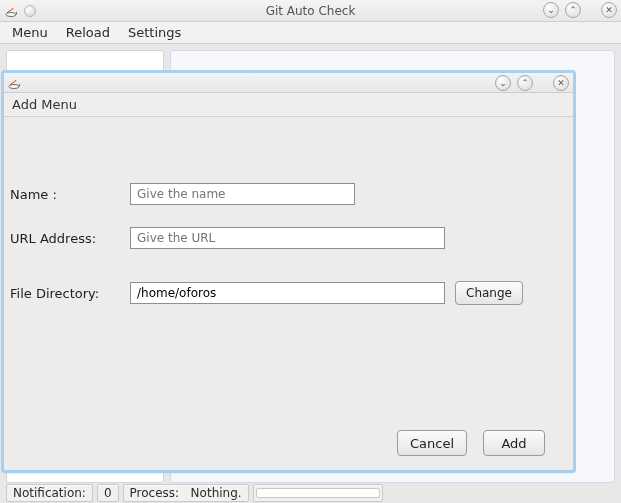 This screenshot has width=621, height=503. I want to click on menu-settings: Settings, so click(154, 32).